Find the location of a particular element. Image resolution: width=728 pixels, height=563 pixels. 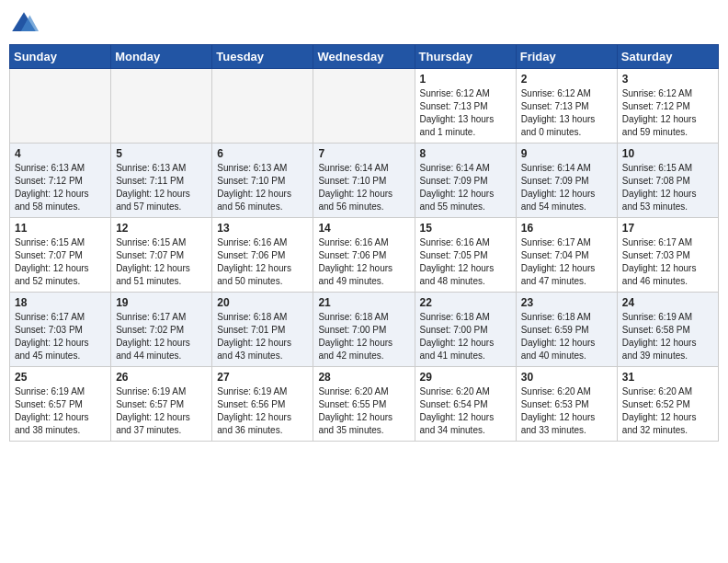

cell-content: Sunrise: 6:20 AM Sunset: 6:55 PM Dayligh… is located at coordinates (364, 411).